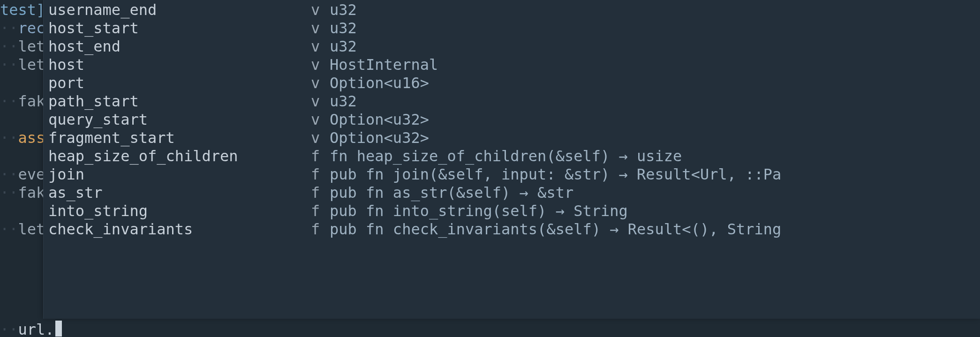  What do you see at coordinates (512, 100) in the screenshot?
I see `completion-item: path_startvu32` at bounding box center [512, 100].